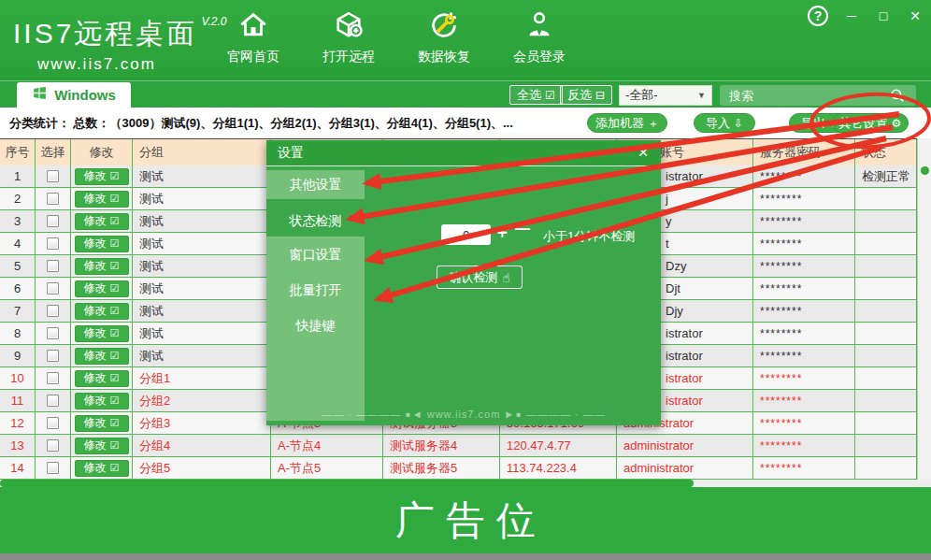 This screenshot has width=931, height=560. I want to click on row-number: 4, so click(18, 243).